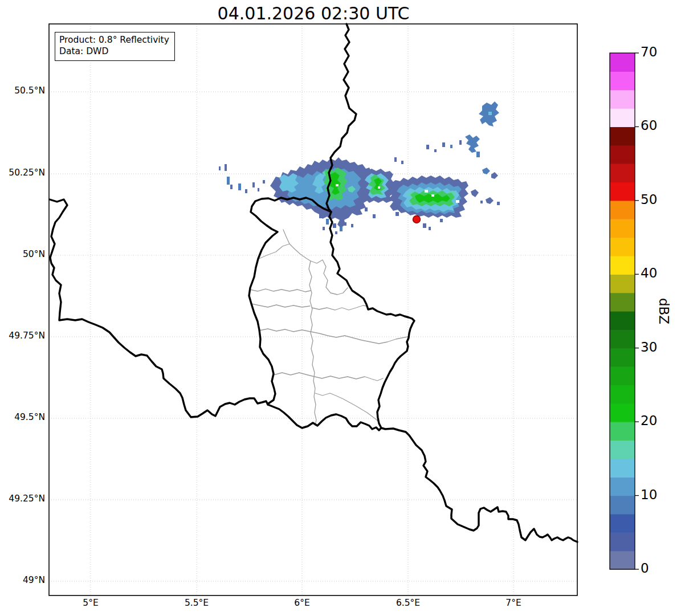 This screenshot has height=616, width=685. I want to click on x-tick-label: 5.5°E, so click(197, 603).